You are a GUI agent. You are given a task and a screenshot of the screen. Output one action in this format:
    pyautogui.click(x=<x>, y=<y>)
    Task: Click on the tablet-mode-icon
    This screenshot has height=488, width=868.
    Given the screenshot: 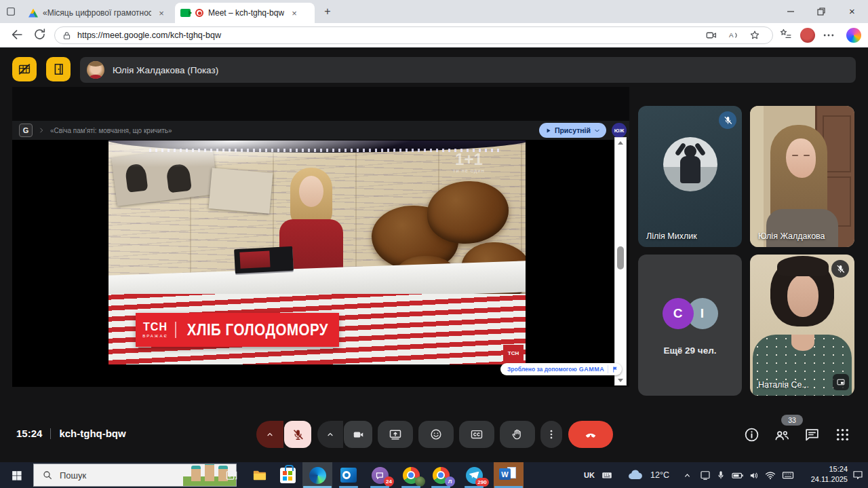 What is the action you would take?
    pyautogui.click(x=705, y=475)
    